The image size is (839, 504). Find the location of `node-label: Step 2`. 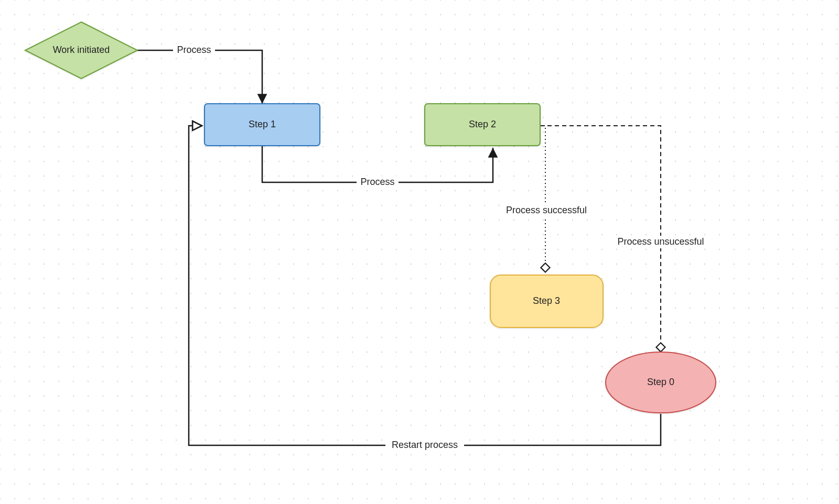

node-label: Step 2 is located at coordinates (482, 124).